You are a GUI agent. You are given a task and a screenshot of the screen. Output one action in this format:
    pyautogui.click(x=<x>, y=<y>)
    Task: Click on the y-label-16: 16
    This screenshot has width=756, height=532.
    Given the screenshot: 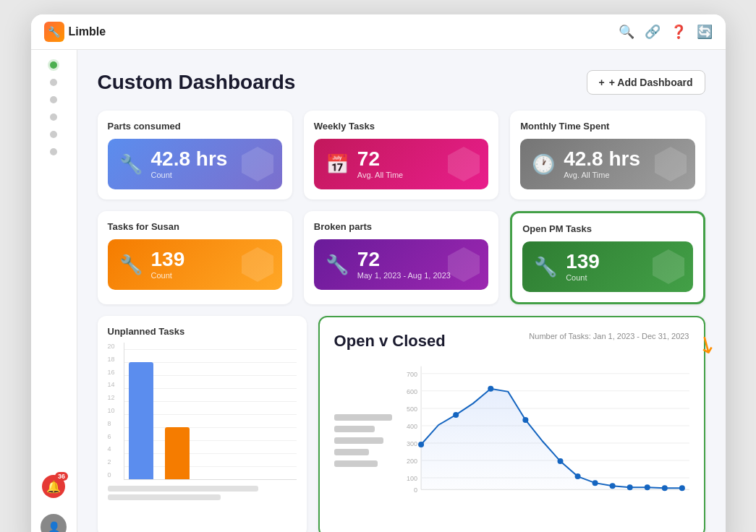 What is the action you would take?
    pyautogui.click(x=114, y=372)
    